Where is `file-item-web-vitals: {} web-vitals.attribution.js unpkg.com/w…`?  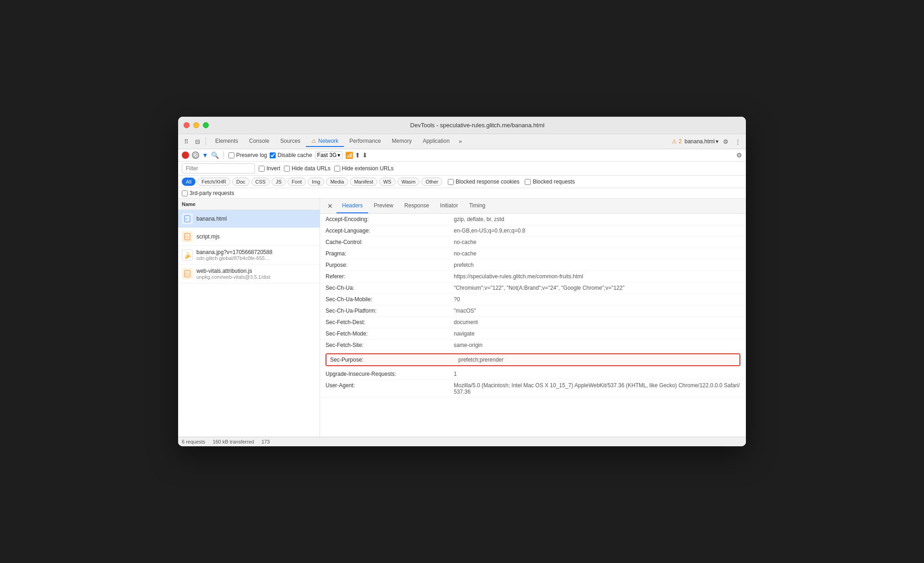
file-item-web-vitals: {} web-vitals.attribution.js unpkg.com/w… is located at coordinates (249, 274).